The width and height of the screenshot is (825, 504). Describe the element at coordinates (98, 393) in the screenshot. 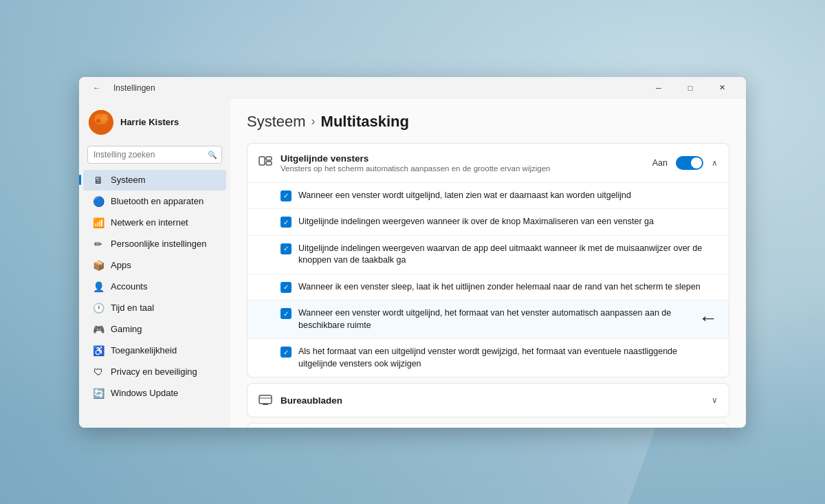

I see `windows-icon: 🔄` at that location.